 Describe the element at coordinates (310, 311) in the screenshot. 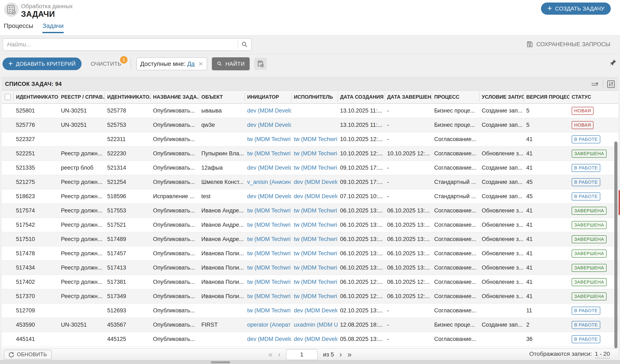

I see `table-row: 512709512693Опубликовать...tw (MDM Techw…` at that location.